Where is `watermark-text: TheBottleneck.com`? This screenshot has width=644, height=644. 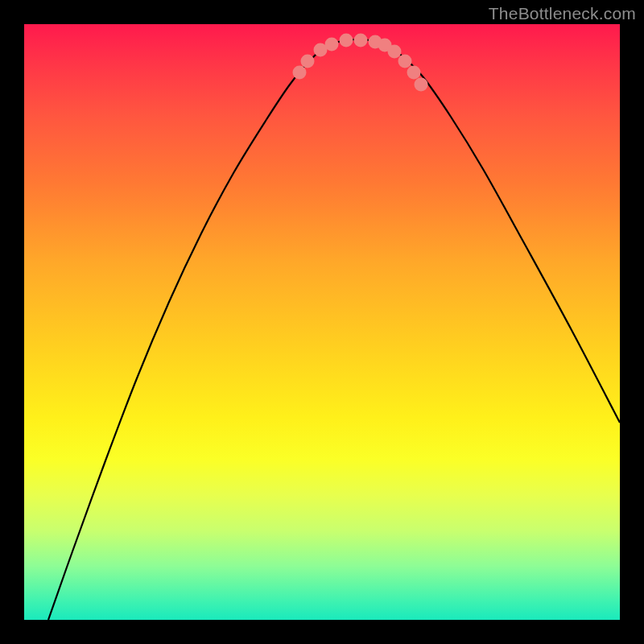
watermark-text: TheBottleneck.com is located at coordinates (562, 14).